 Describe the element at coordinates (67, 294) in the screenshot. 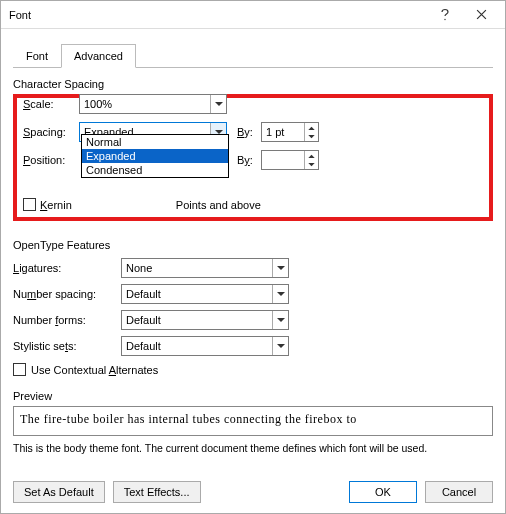

I see `number-spacing-label: Number spacing:` at that location.